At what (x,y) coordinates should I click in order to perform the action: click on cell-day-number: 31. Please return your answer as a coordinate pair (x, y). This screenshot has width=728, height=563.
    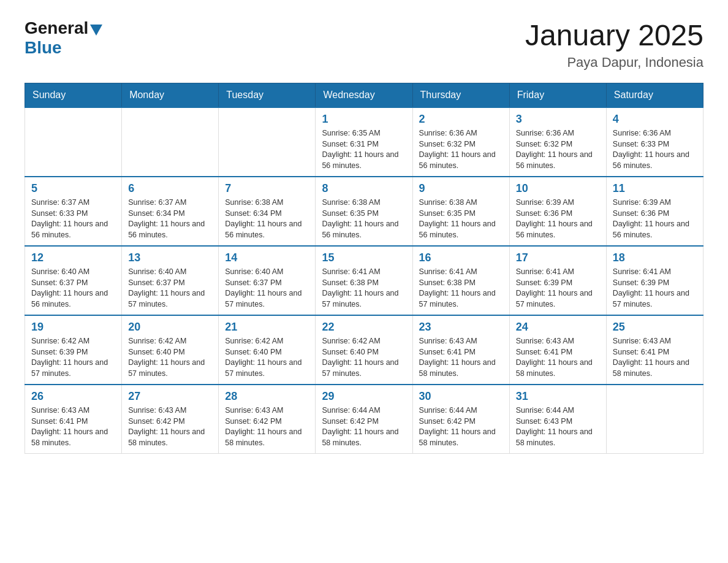
    Looking at the image, I should click on (558, 396).